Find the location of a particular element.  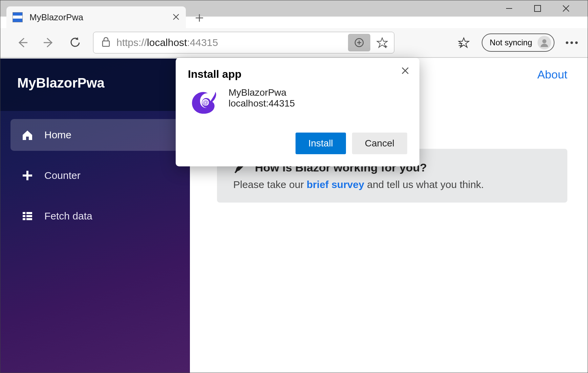

tab-favicon-icon is located at coordinates (18, 17).